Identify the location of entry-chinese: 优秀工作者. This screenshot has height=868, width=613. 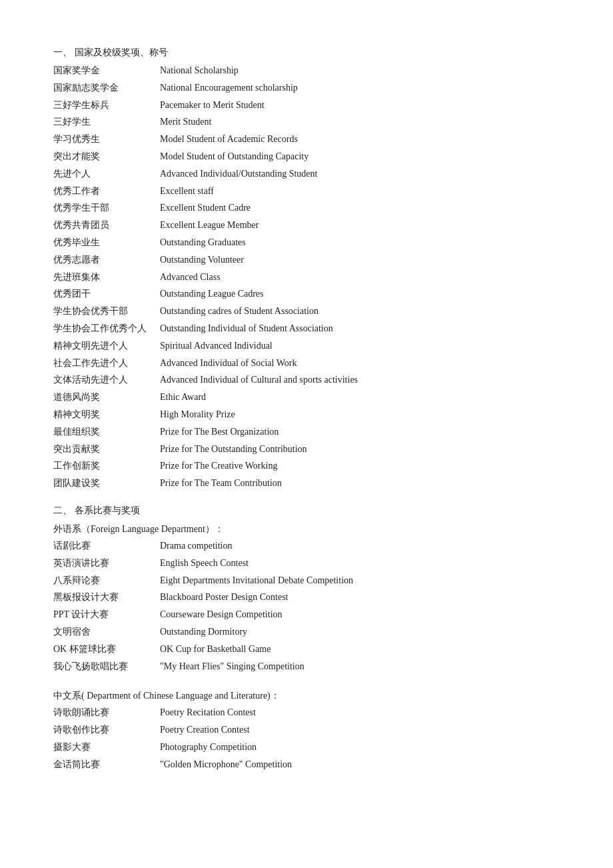
(107, 191).